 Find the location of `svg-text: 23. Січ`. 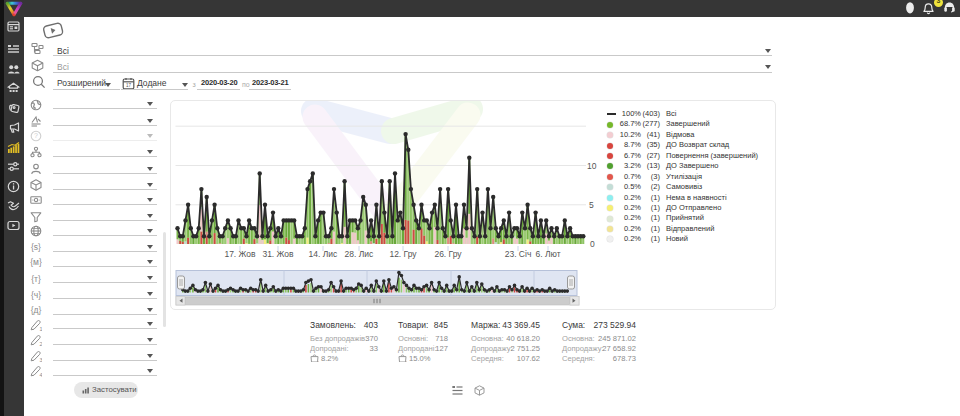

svg-text: 23. Січ is located at coordinates (518, 254).